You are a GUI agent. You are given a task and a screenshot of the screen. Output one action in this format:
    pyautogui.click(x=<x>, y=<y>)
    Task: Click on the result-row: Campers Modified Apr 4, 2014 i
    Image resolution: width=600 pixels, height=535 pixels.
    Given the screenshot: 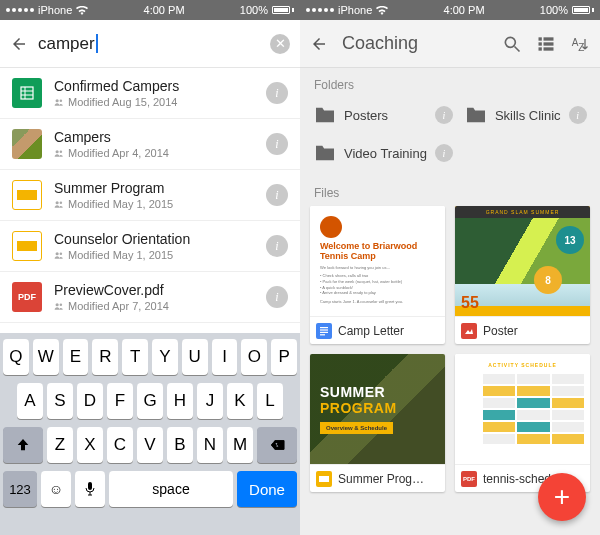 What is the action you would take?
    pyautogui.click(x=150, y=144)
    